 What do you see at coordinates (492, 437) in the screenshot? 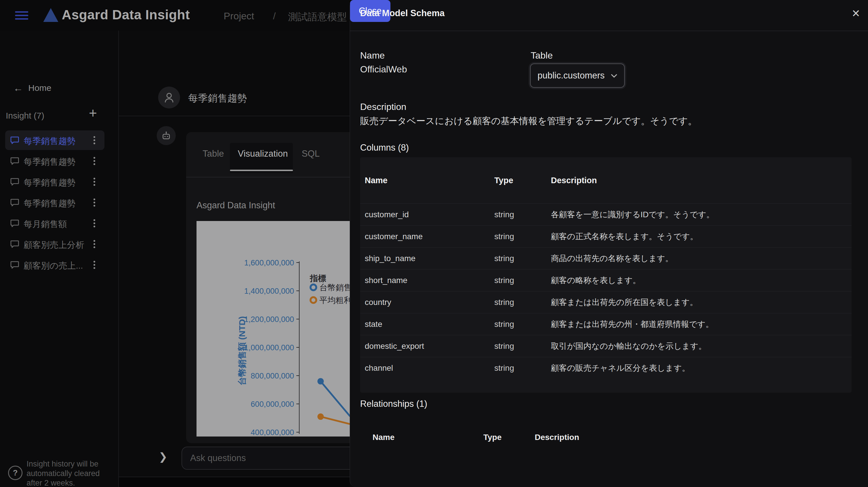
I see `relationships-header-type: Type` at bounding box center [492, 437].